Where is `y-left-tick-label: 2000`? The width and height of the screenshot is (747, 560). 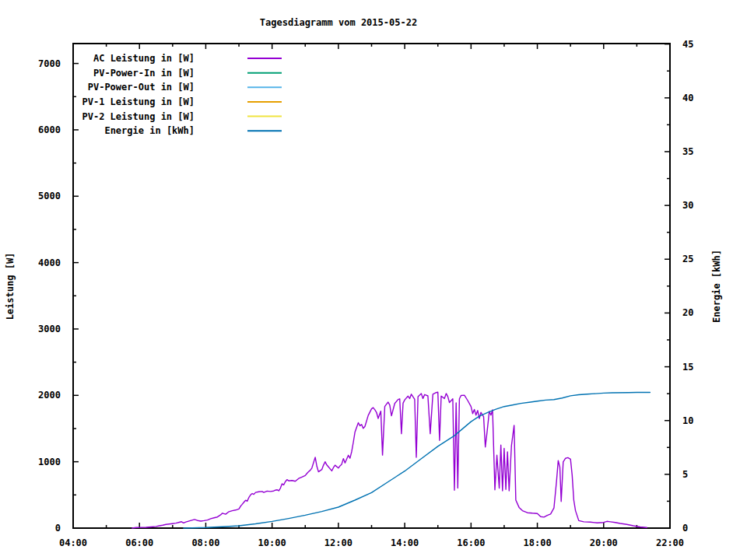
y-left-tick-label: 2000 is located at coordinates (30, 395).